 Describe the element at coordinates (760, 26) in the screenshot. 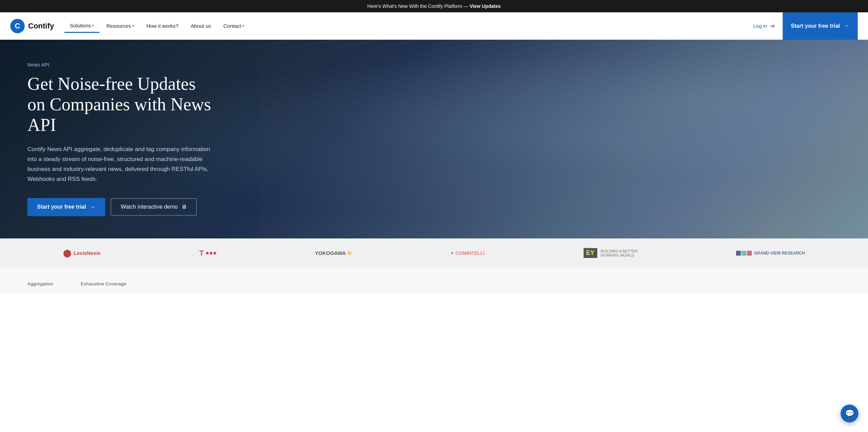

I see `login-label: Log in` at that location.